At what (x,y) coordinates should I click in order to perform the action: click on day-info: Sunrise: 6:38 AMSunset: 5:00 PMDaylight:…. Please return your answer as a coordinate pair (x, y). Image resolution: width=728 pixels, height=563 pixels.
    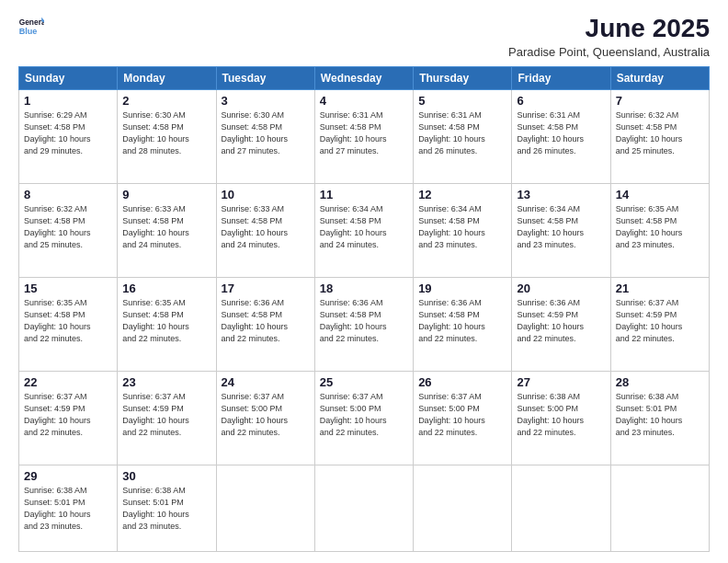
    Looking at the image, I should click on (550, 414).